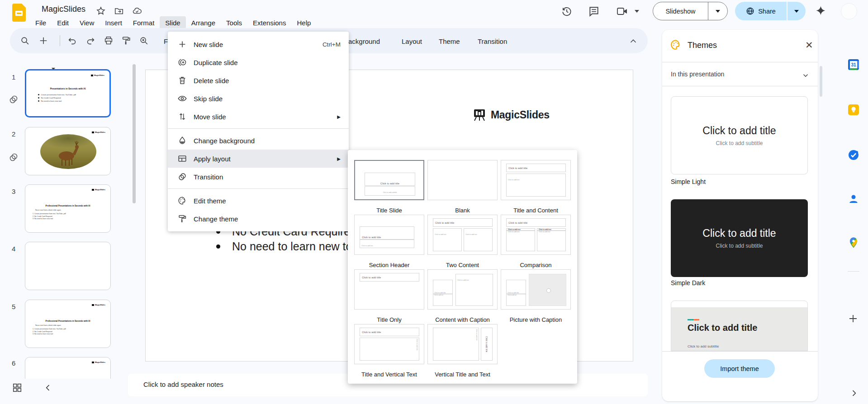 The width and height of the screenshot is (868, 404). Describe the element at coordinates (740, 86) in the screenshot. I see `panel-divider` at that location.